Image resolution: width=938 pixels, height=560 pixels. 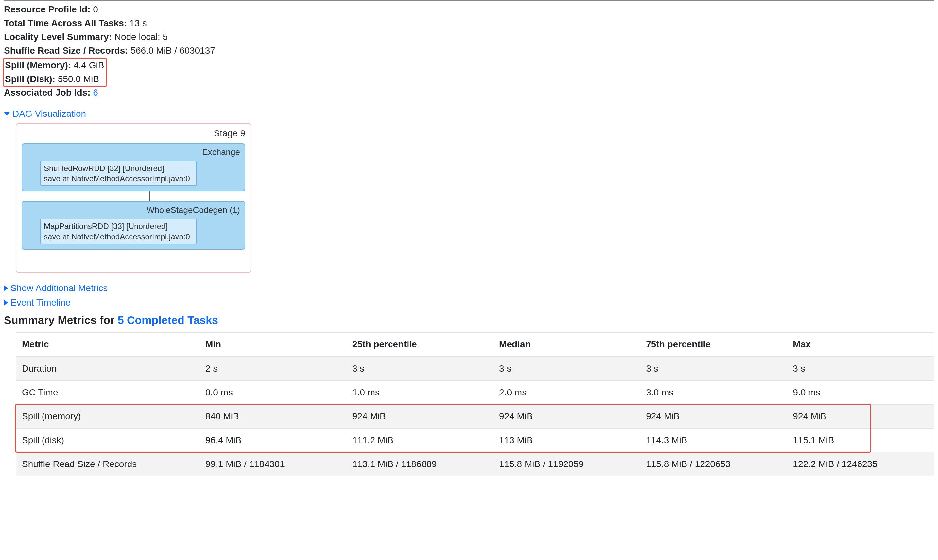 I want to click on shuffle-read-value: 566.0 MiB / 6030137, so click(x=173, y=51).